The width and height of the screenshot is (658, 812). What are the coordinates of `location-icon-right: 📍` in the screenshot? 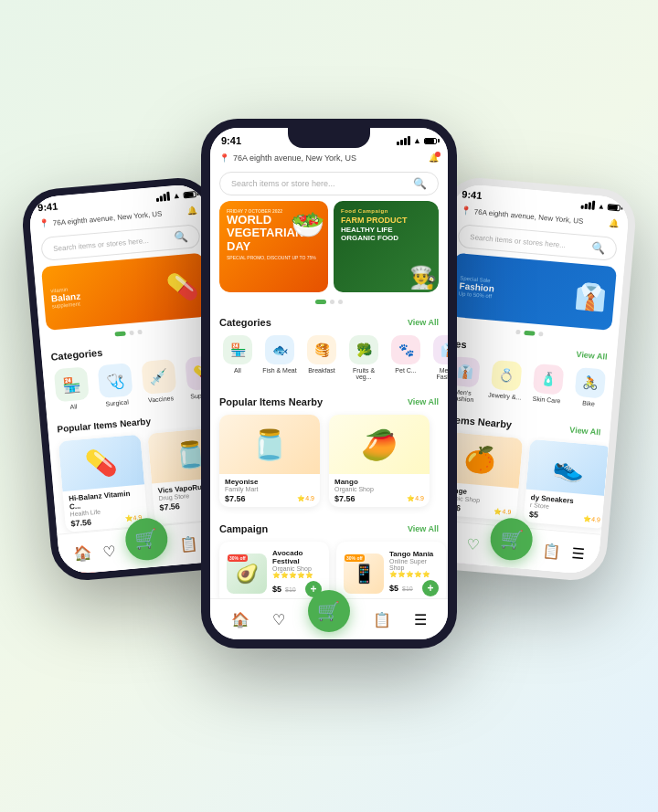 It's located at (465, 210).